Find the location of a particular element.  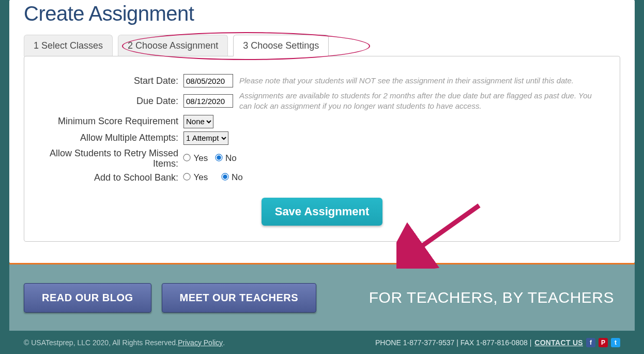

copyright-text: © USATestprep, LLC 2020, All Rights Rese… is located at coordinates (101, 343).